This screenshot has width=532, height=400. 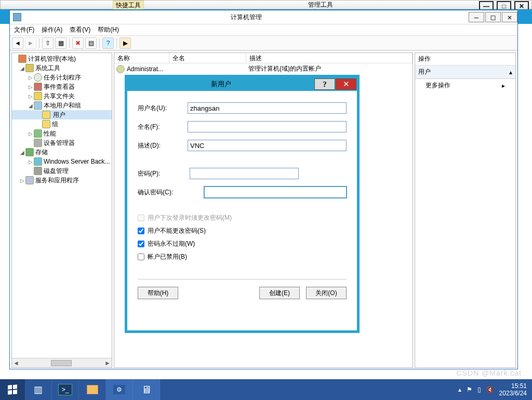 I want to click on delete-button: ✖, so click(x=78, y=43).